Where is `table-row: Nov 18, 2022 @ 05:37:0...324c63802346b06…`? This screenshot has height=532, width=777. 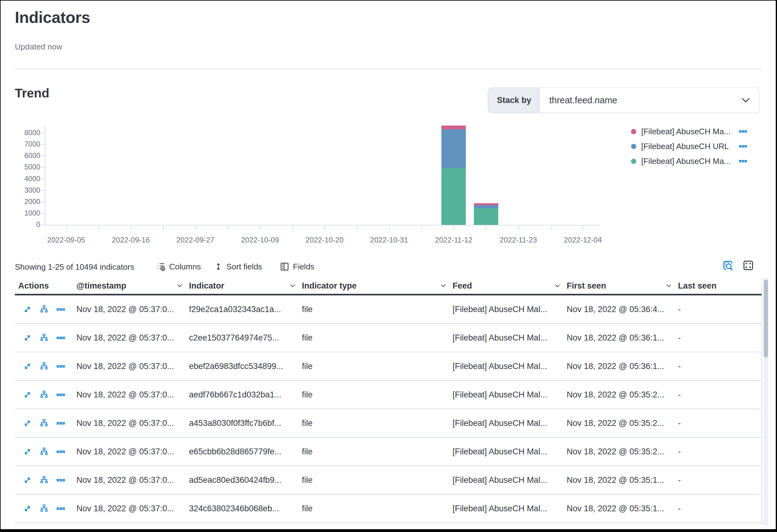 table-row: Nov 18, 2022 @ 05:37:0...324c63802346b06… is located at coordinates (388, 509).